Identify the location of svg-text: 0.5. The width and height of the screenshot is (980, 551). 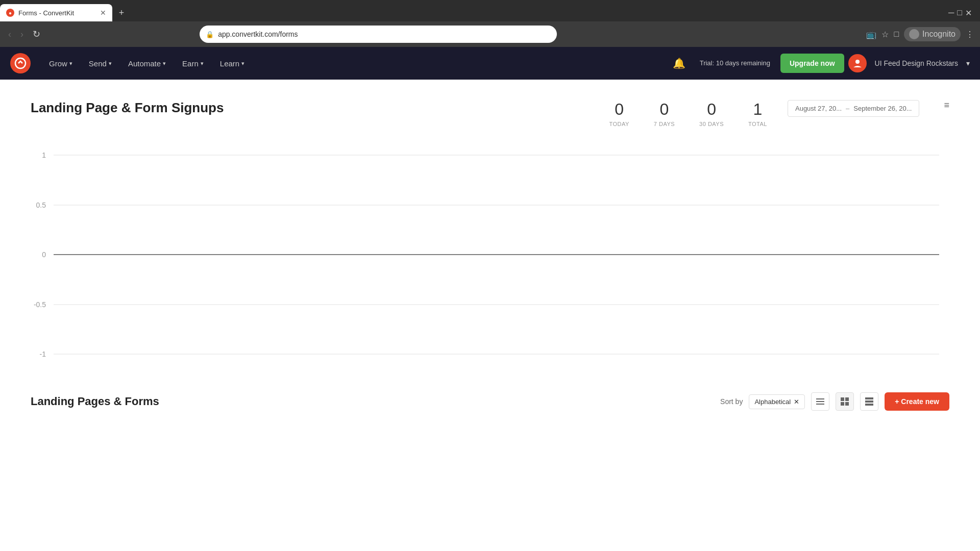
(41, 205).